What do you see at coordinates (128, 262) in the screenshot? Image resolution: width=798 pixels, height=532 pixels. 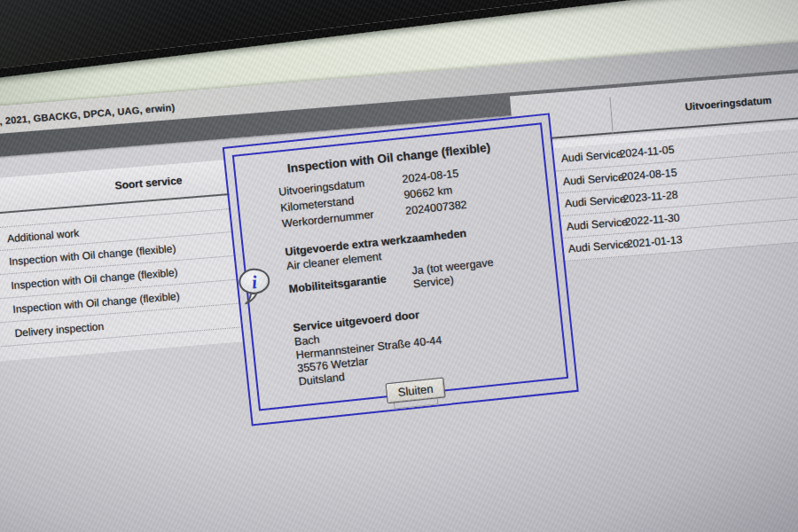 I see `service-type-panel: Soort service Additional work Inspection…` at bounding box center [128, 262].